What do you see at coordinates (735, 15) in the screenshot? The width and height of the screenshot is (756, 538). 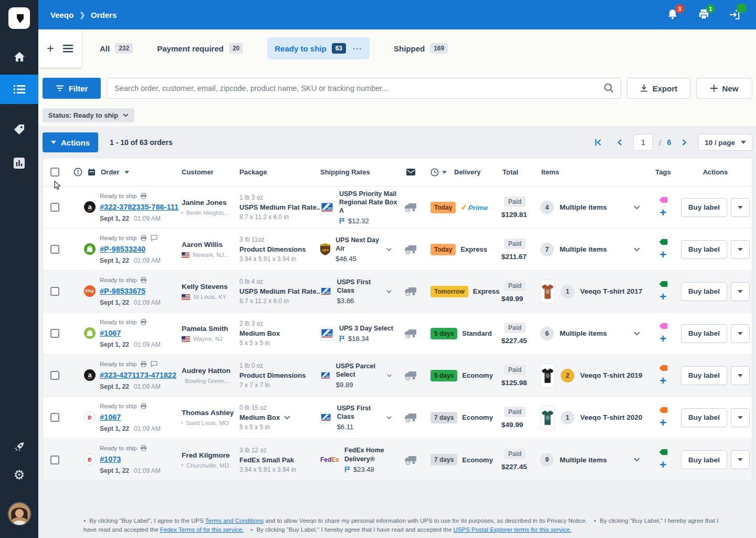 I see `sign-out-button` at bounding box center [735, 15].